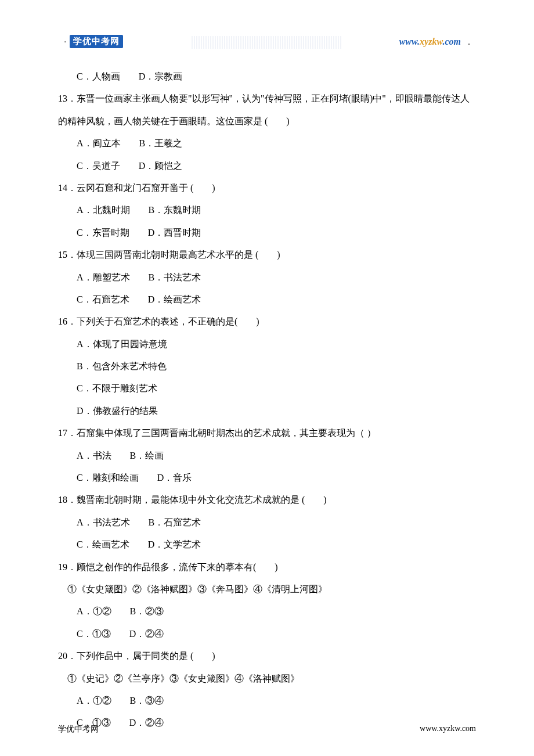  What do you see at coordinates (267, 545) in the screenshot?
I see `question-18-option-row: C．绘画艺术 D．文学艺术` at bounding box center [267, 545].